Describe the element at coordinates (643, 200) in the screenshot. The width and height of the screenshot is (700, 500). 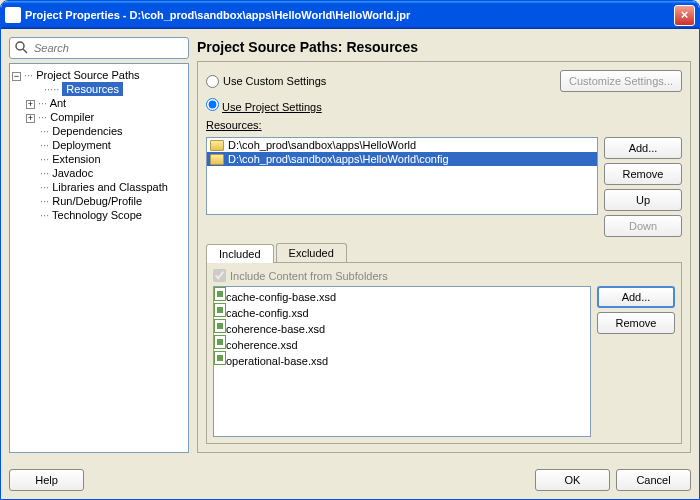
I see `up-button: Up` at that location.